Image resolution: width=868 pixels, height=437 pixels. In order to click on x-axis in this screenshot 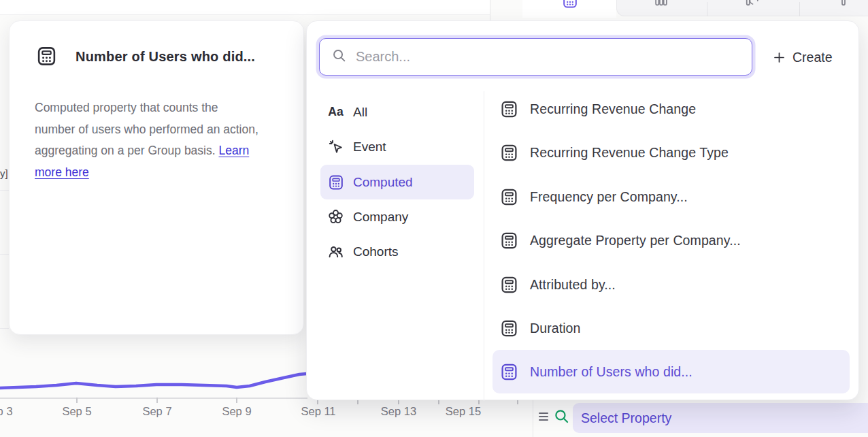, I will do `click(154, 398)`.